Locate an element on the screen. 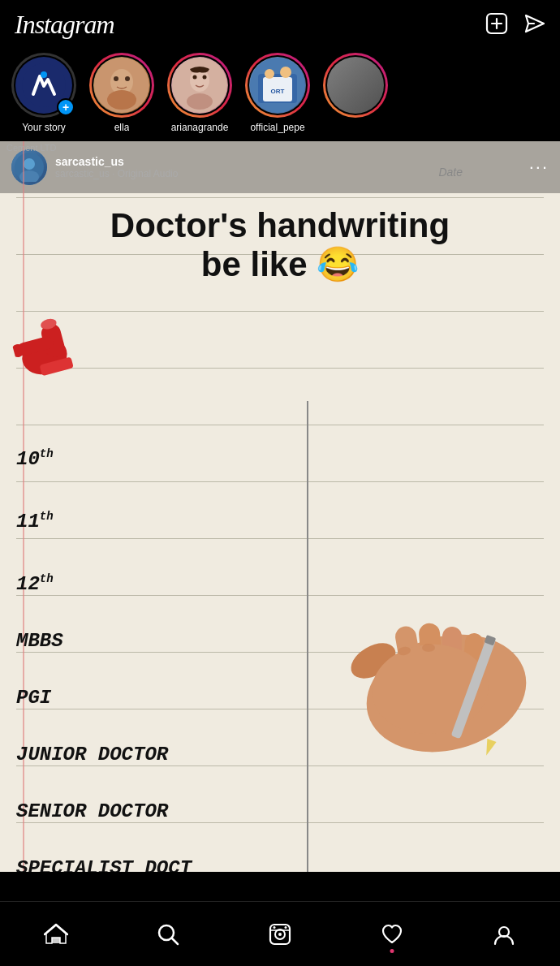 Image resolution: width=560 pixels, height=966 pixels. send-message-icon is located at coordinates (534, 25).